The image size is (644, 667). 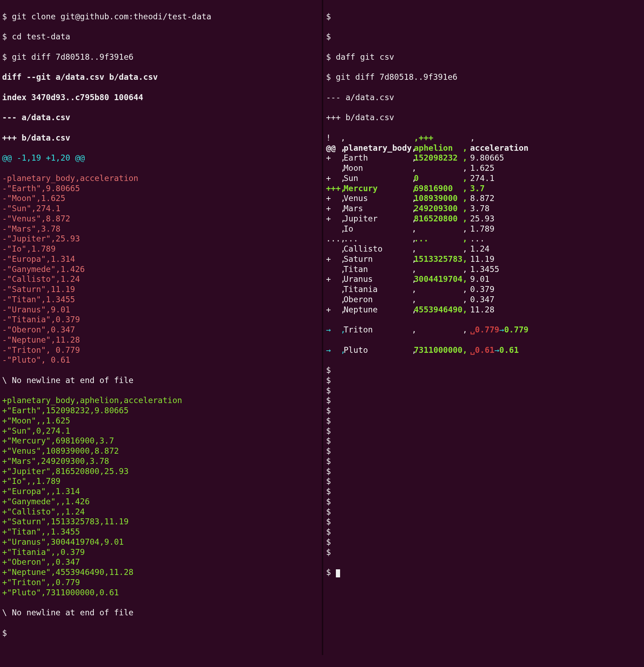 What do you see at coordinates (485, 269) in the screenshot?
I see `daff-cell: 1.3455` at bounding box center [485, 269].